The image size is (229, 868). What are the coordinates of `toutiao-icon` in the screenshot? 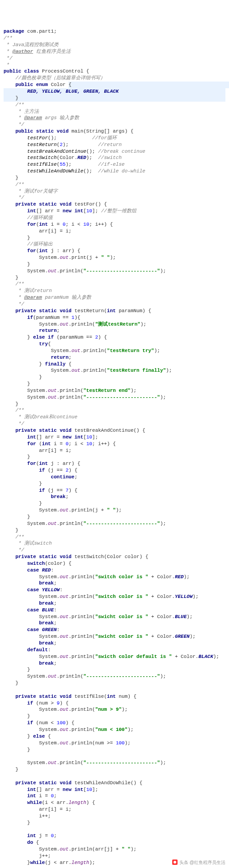 It's located at (175, 862).